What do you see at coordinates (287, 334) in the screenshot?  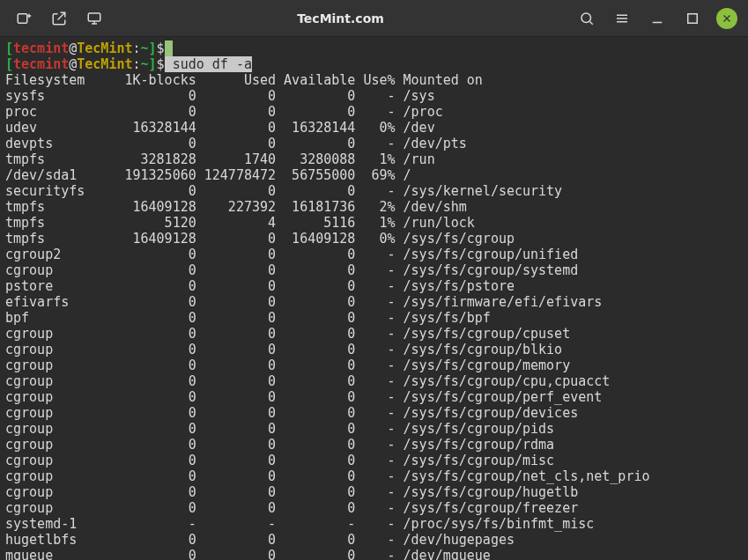 I see `table-row: cgroup 0 0 0 - /sys/fs/cgroup/cpuset` at bounding box center [287, 334].